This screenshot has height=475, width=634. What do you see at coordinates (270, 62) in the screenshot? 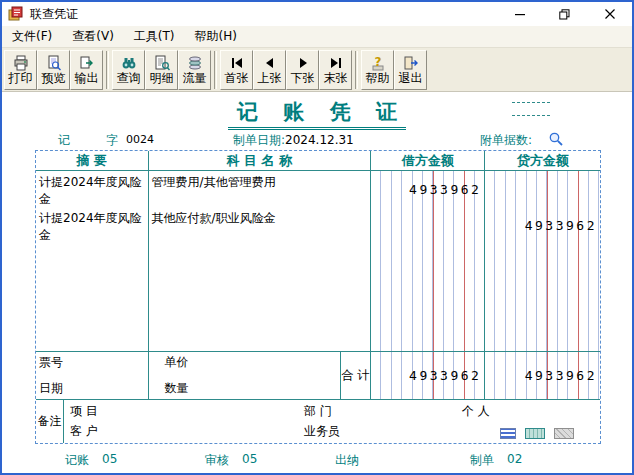
I see `previous-icon` at bounding box center [270, 62].